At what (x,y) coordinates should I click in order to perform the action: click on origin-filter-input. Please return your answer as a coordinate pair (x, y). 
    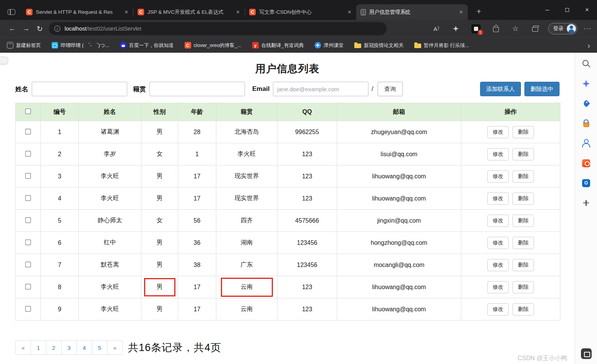
    Looking at the image, I should click on (197, 89).